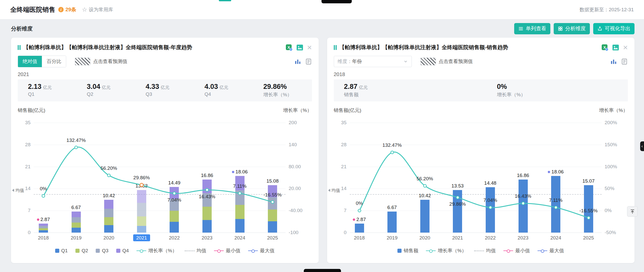  I want to click on favorite-toggle: ☆ 设为常用库, so click(97, 10).